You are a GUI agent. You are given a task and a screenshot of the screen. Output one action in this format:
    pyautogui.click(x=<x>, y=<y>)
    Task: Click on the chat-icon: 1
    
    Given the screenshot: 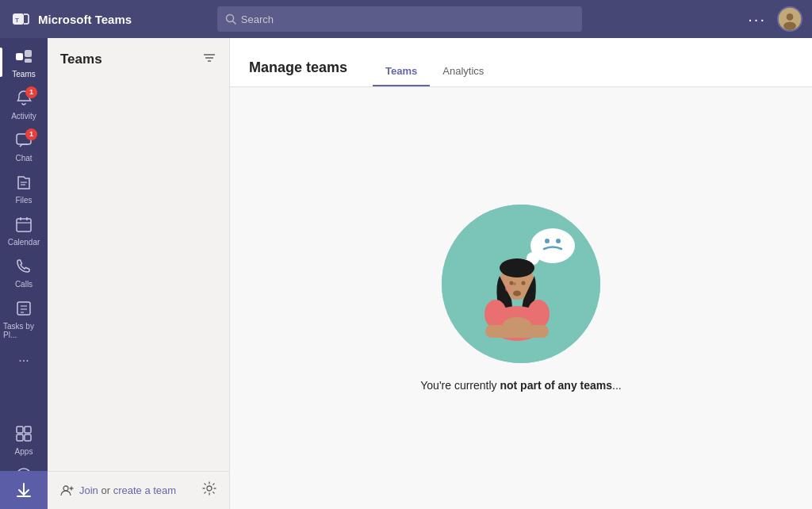 What is the action you would take?
    pyautogui.click(x=24, y=141)
    